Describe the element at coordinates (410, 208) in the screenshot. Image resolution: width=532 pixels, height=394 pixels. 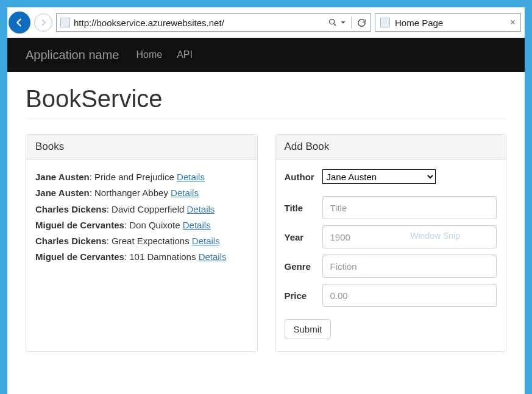
I see `title-input` at that location.